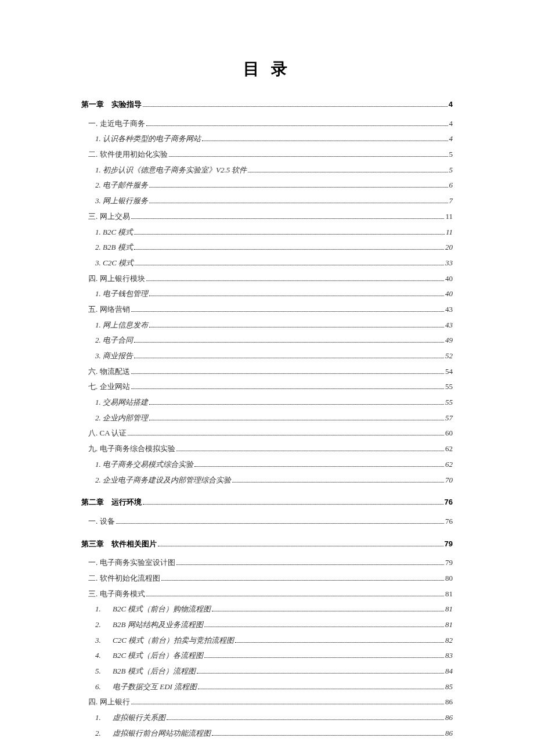 The width and height of the screenshot is (534, 756). What do you see at coordinates (267, 595) in the screenshot?
I see `toc-entry: 三. 电子商务模式81` at bounding box center [267, 595].